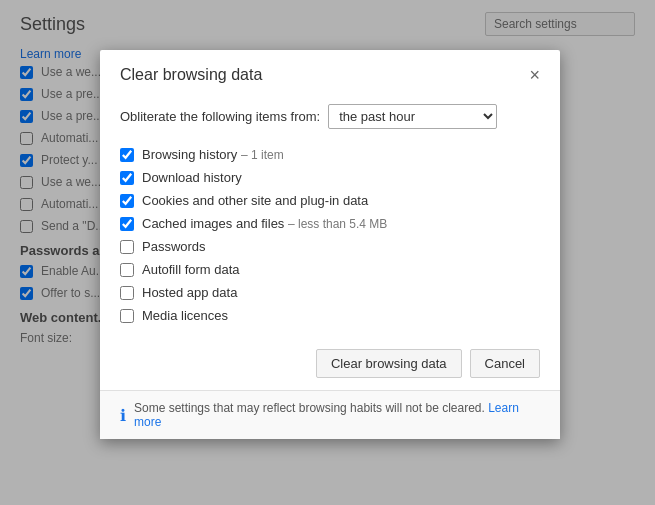 The image size is (655, 505). Describe the element at coordinates (127, 155) in the screenshot. I see `browsing-history-checkbox` at that location.